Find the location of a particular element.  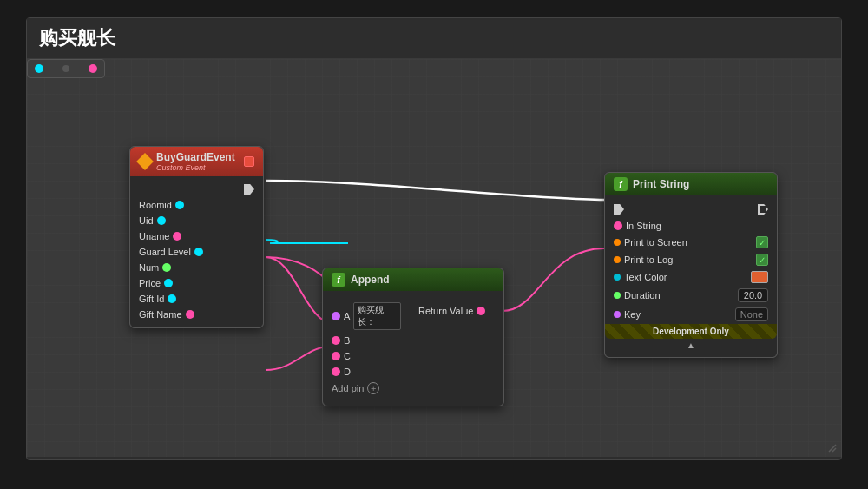

buy-guard-event-node: BuyGuardEvent Custom Event Roomid Uid is located at coordinates (196, 237).